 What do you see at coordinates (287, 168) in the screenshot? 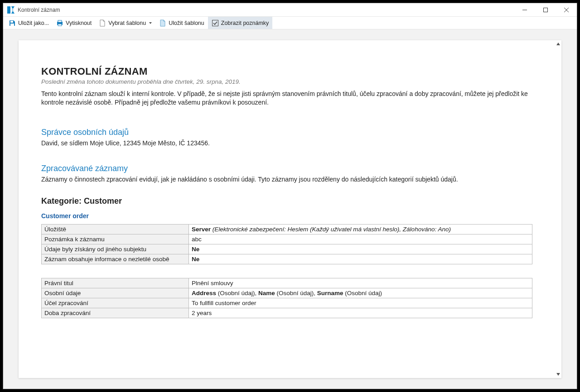
I see `records-heading: Zpracovávané záznamy` at bounding box center [287, 168].